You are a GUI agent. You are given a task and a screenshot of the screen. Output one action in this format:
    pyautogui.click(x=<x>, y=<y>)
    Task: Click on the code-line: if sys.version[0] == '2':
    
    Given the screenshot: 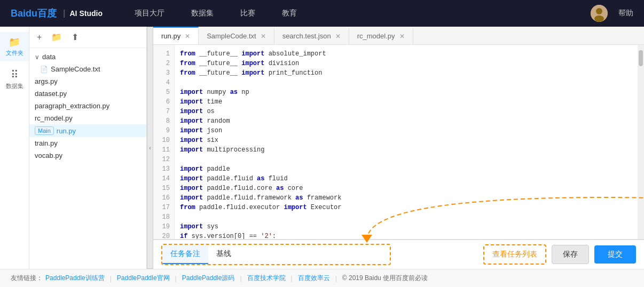 What is the action you would take?
    pyautogui.click(x=406, y=235)
    